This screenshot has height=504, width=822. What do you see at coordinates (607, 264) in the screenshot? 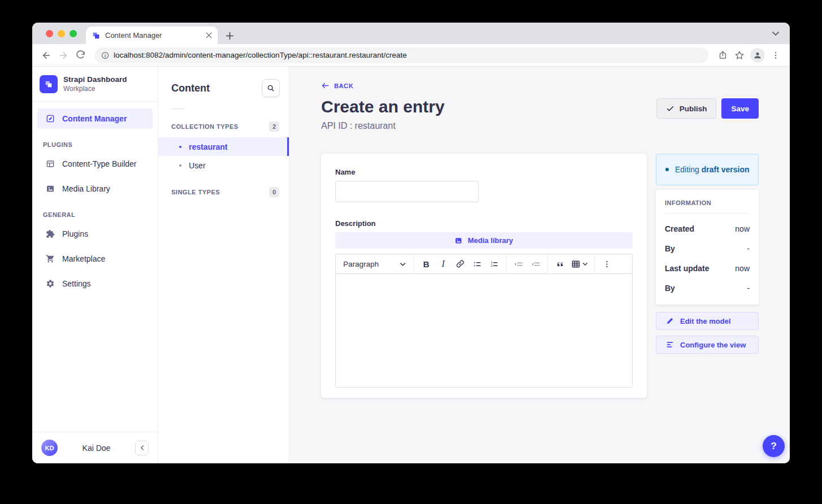
I see `more-options-kebab-icon` at bounding box center [607, 264].